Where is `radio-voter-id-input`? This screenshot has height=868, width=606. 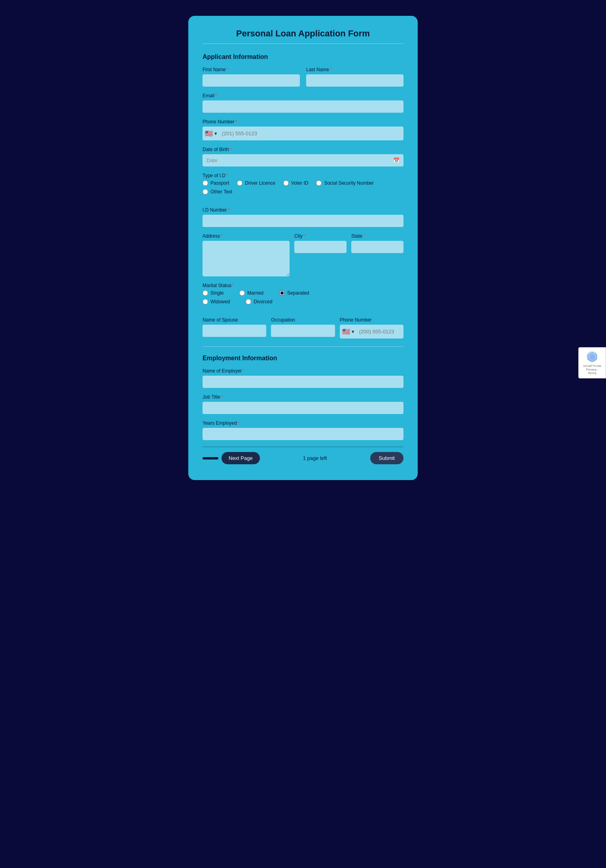 radio-voter-id-input is located at coordinates (286, 183).